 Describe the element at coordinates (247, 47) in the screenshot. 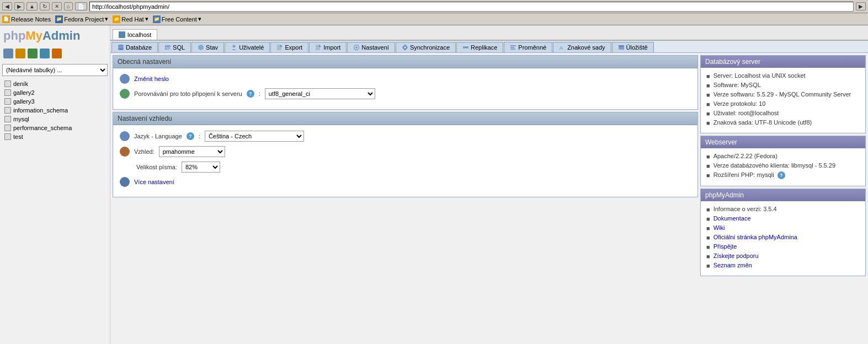

I see `tab-uzivatele: Uživatelé` at that location.